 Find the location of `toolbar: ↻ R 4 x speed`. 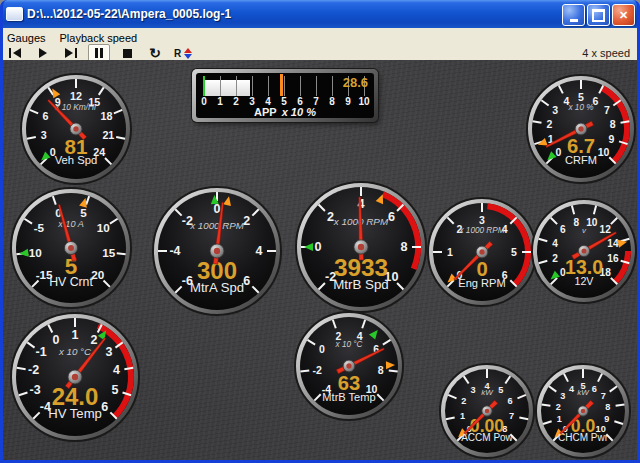

toolbar: ↻ R 4 x speed is located at coordinates (320, 54).